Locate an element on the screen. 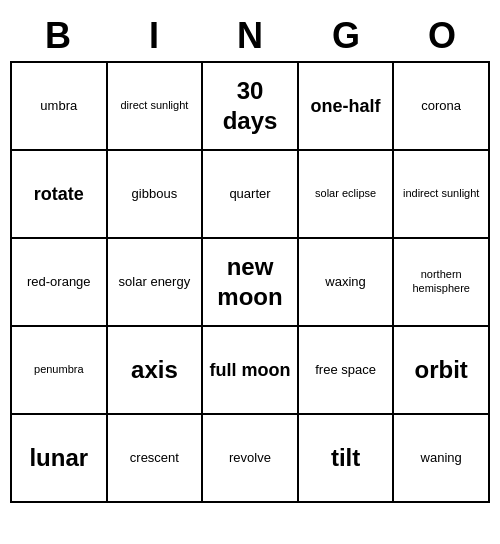 This screenshot has height=544, width=500. bingo-cell-r1-c0: rotate is located at coordinates (60, 195).